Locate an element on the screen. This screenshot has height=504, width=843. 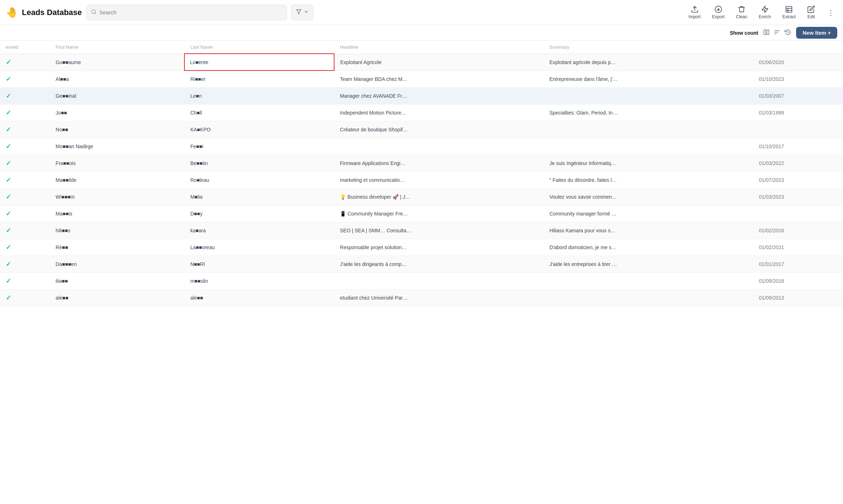
headline-cell: Manager chez AVANADE Fr… is located at coordinates (439, 96).